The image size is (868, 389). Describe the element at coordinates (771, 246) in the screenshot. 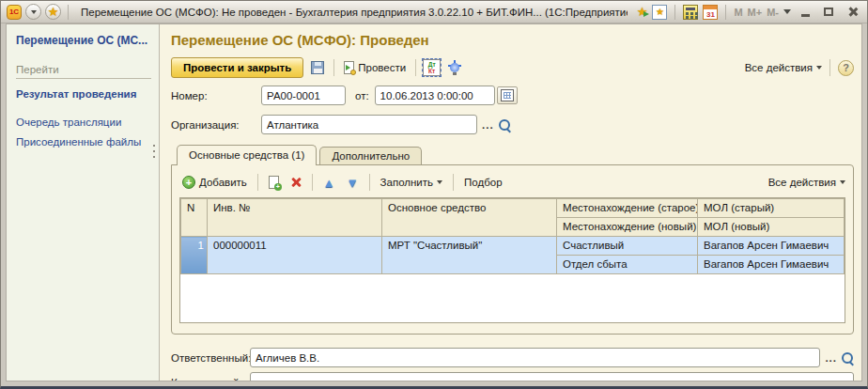

I see `mol-old-cell: Вагапов Арсен Гимаевич` at that location.